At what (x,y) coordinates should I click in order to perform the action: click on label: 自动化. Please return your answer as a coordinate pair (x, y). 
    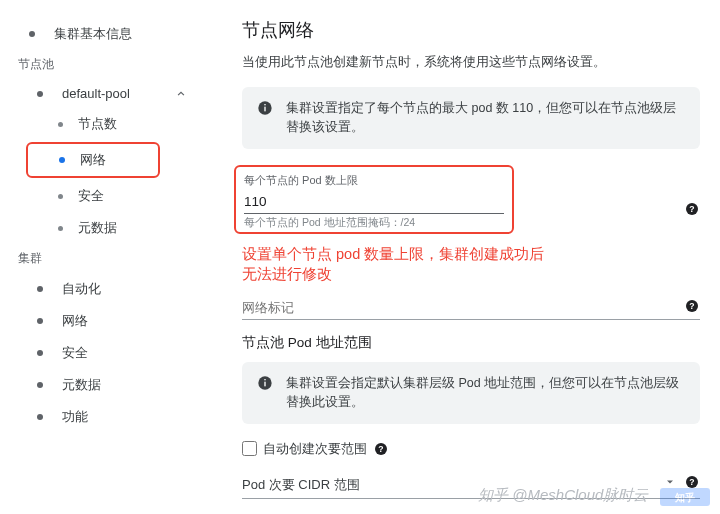
    Looking at the image, I should click on (131, 289).